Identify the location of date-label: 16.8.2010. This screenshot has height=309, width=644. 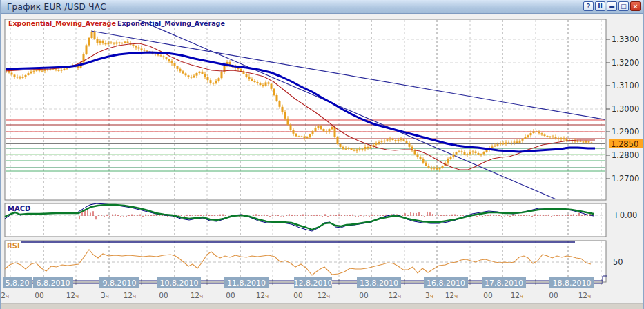
(446, 283).